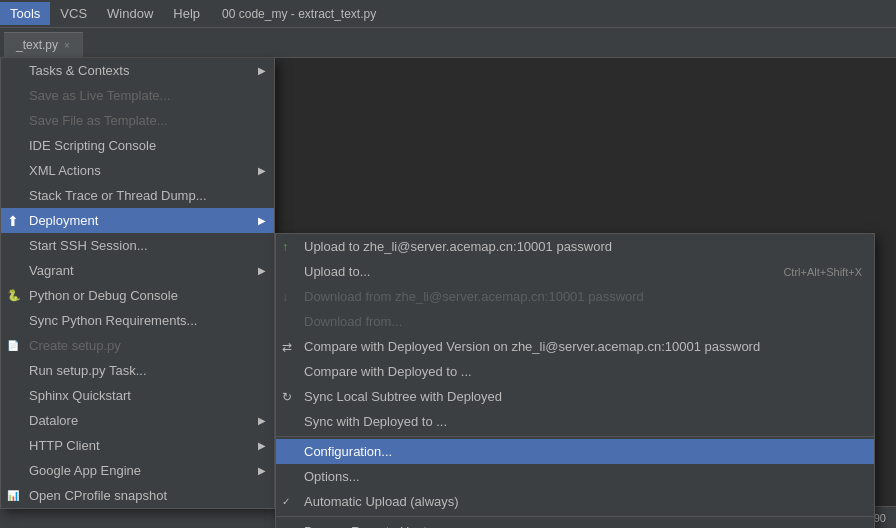  What do you see at coordinates (138, 320) in the screenshot?
I see `tools-item-sync-python: Sync Python Requirements...` at bounding box center [138, 320].